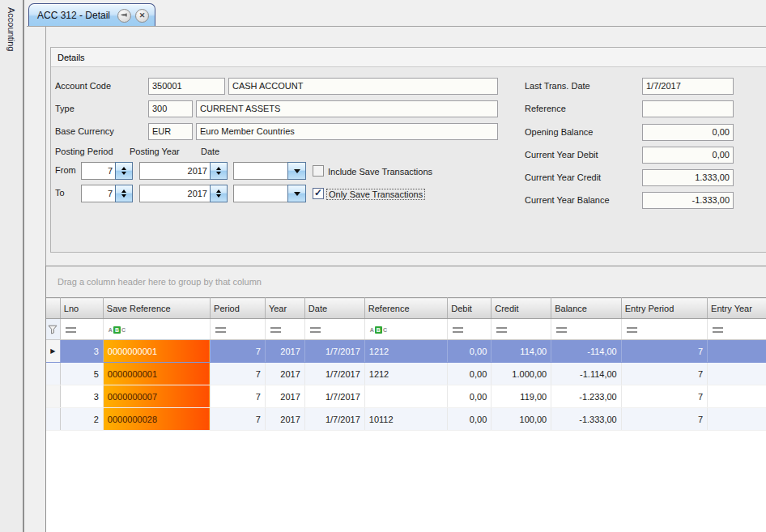 The image size is (766, 532). What do you see at coordinates (156, 419) in the screenshot?
I see `cell-save_reference: 0000000028` at bounding box center [156, 419].